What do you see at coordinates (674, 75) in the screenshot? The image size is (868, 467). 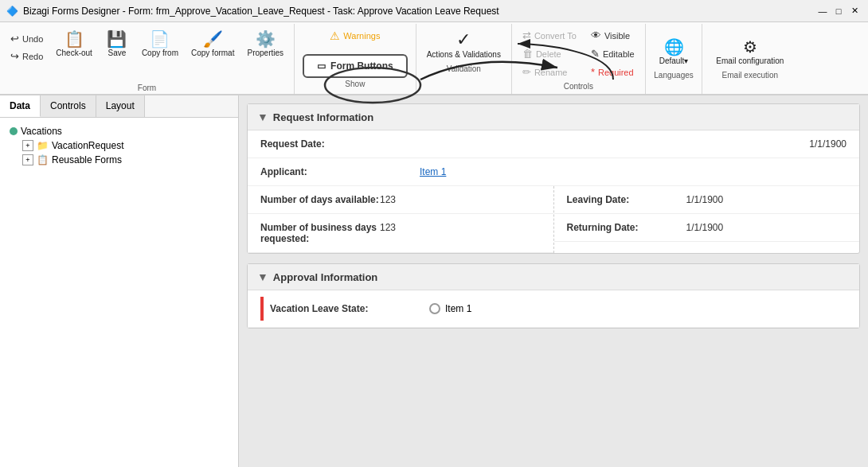 I see `languages-group-label: Languages` at bounding box center [674, 75].